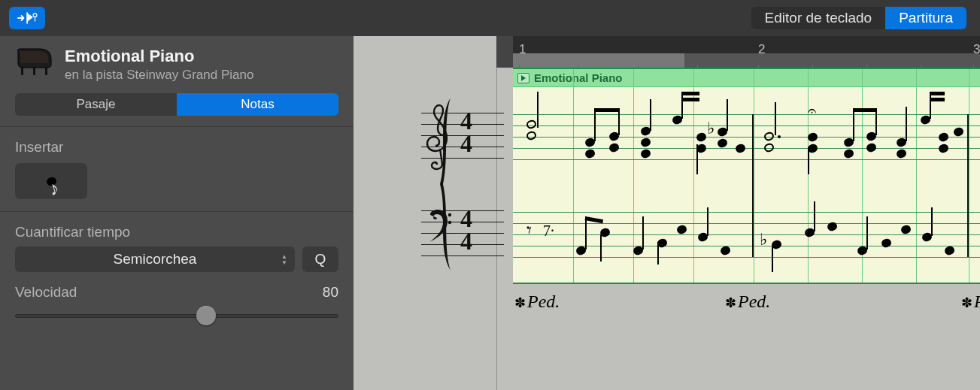 This screenshot has height=390, width=980. What do you see at coordinates (666, 18) in the screenshot?
I see `view-mode-tabs: Editor de teclado Partitura` at bounding box center [666, 18].